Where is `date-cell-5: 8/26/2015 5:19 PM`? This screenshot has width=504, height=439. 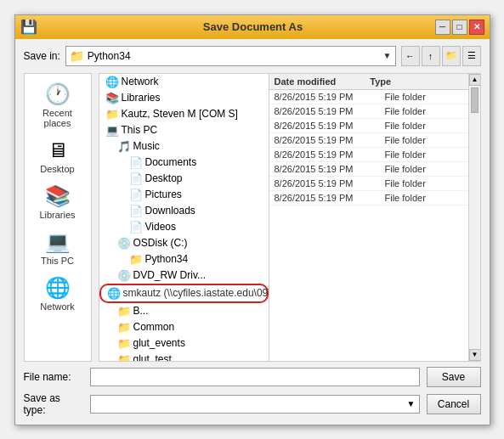 date-cell-5: 8/26/2015 5:19 PM is located at coordinates (326, 169).